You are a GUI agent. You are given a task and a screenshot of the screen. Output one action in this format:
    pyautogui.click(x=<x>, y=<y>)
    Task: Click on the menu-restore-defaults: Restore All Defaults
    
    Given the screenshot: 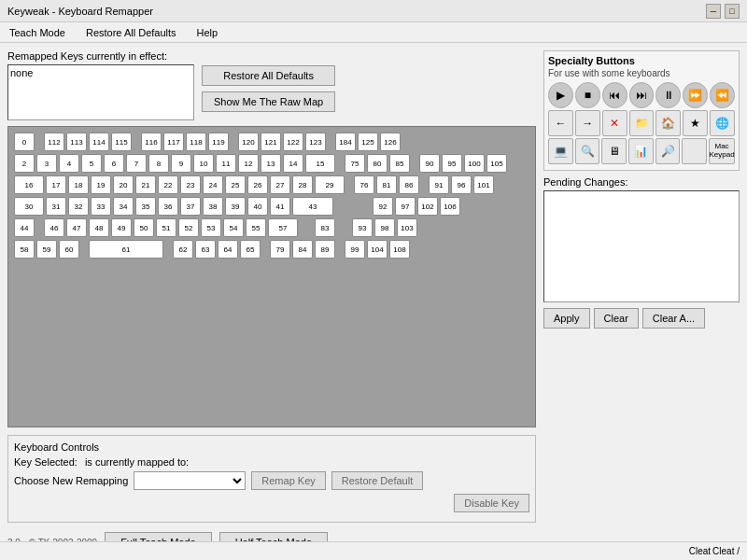 What is the action you would take?
    pyautogui.click(x=131, y=33)
    